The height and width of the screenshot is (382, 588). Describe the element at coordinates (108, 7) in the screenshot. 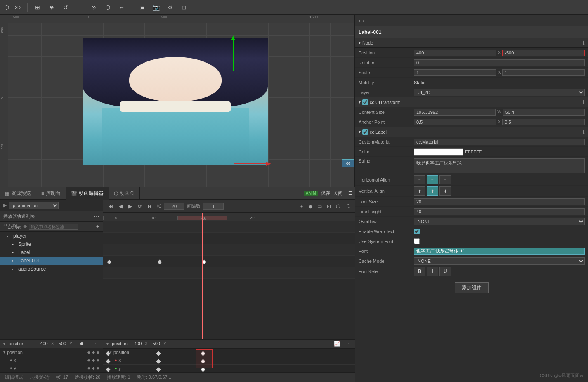

I see `tool-btn-6: ⬡` at that location.